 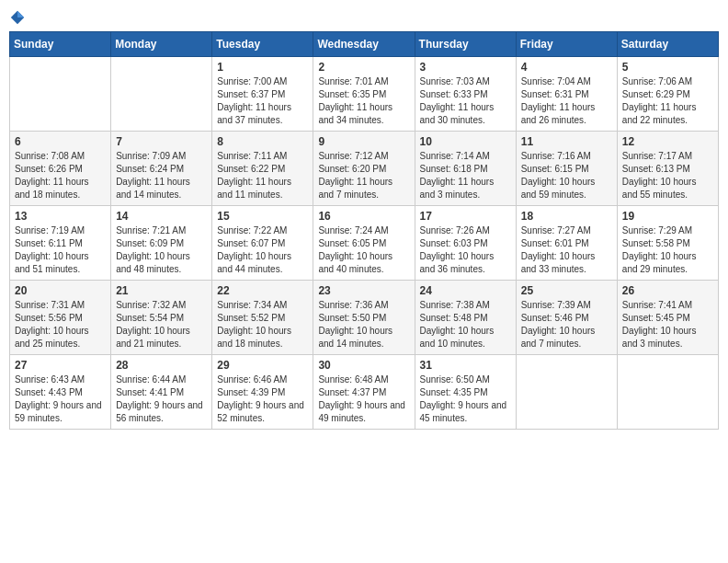 What do you see at coordinates (61, 365) in the screenshot?
I see `day-number: 27` at bounding box center [61, 365].